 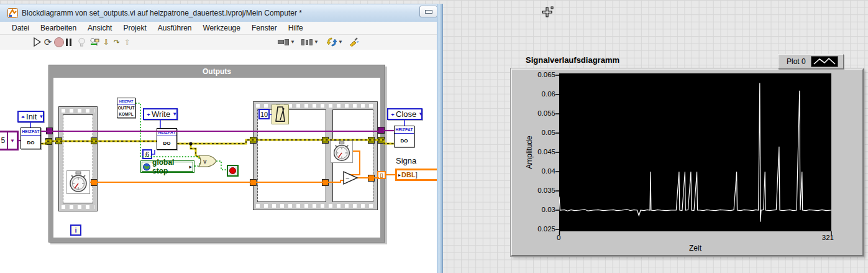 I want to click on tunnel-orange-seq2-right, so click(x=372, y=178).